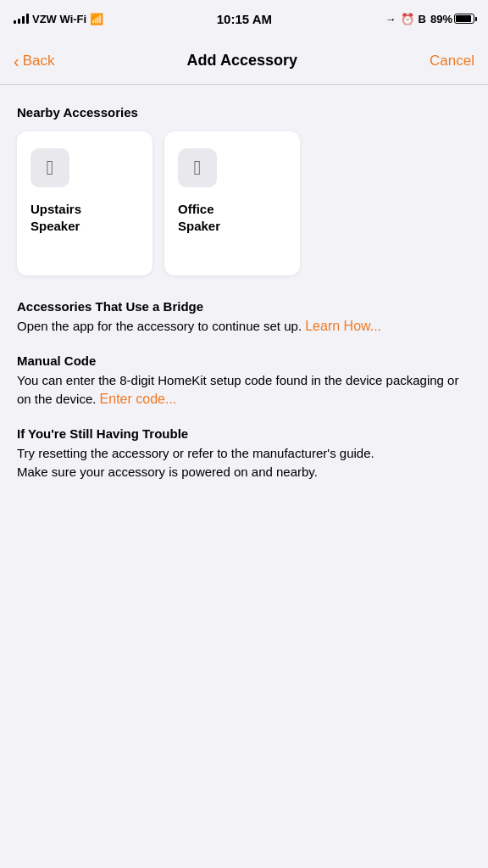  I want to click on nav-bar: ‹ Back Add Accessory Cancel, so click(244, 61).